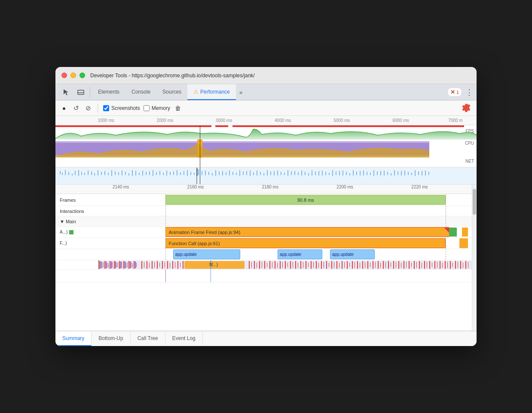 This screenshot has height=413, width=532. I want to click on tab-actions: ✕ 1 ⋮, so click(462, 92).